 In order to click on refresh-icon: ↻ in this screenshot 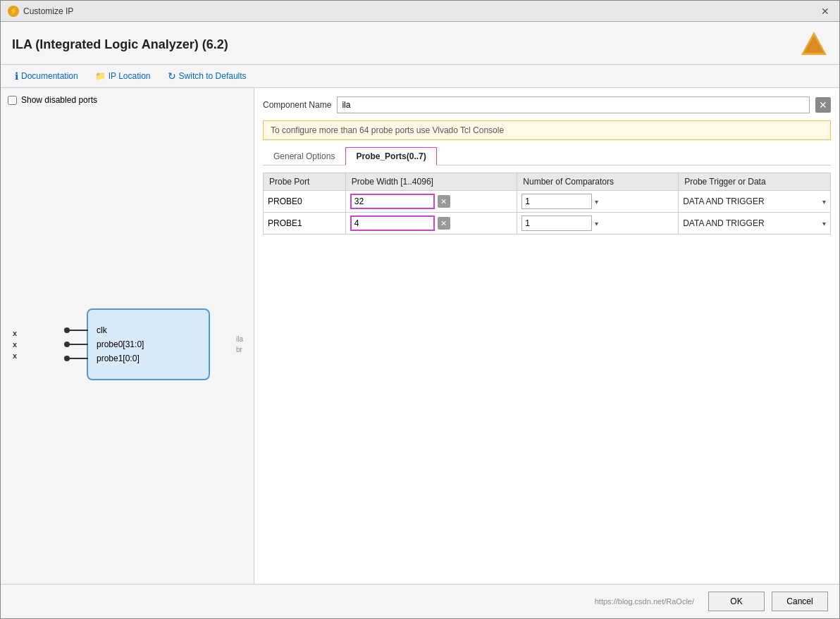, I will do `click(172, 76)`.